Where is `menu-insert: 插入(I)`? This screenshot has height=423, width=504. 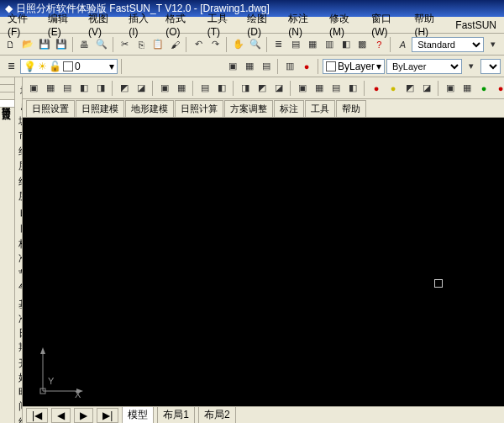
menu-insert: 插入(I) is located at coordinates (142, 25).